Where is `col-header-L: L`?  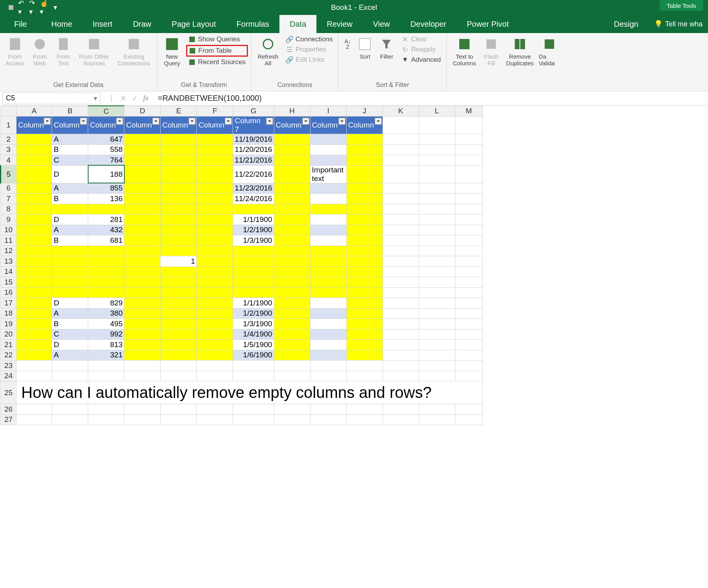 col-header-L: L is located at coordinates (437, 111).